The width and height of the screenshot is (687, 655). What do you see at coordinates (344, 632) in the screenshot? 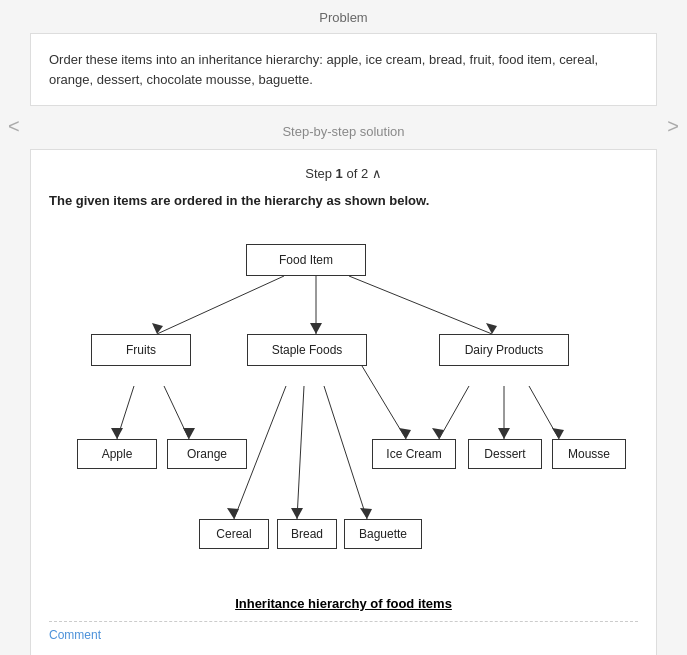
I see `comment-label: Comment` at bounding box center [344, 632].